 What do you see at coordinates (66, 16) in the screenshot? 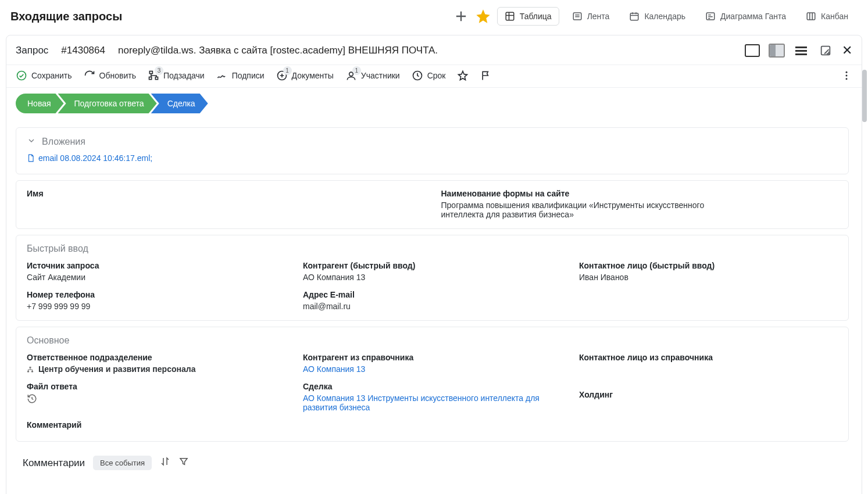
I see `page-title: Входящие запросы` at bounding box center [66, 16].